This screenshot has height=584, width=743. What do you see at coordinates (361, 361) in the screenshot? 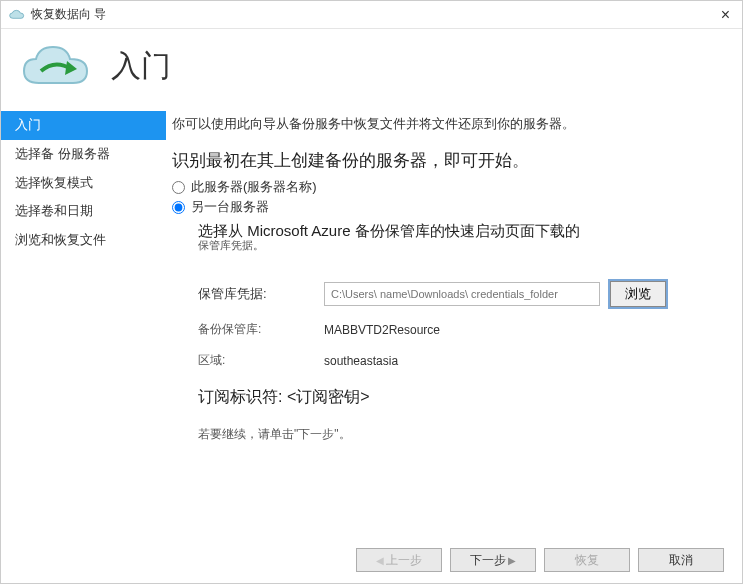
I see `region-value: southeastasia` at bounding box center [361, 361].